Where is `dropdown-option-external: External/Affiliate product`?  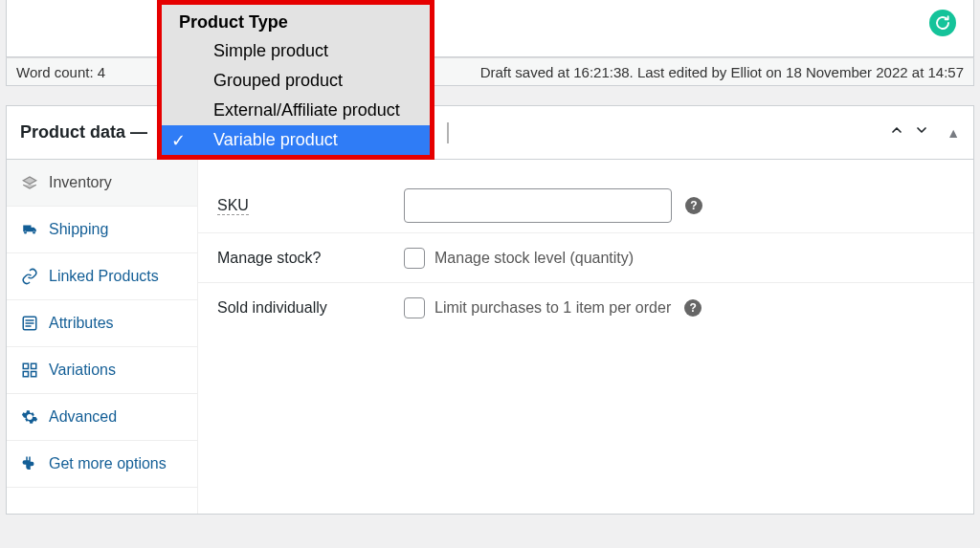
dropdown-option-external: External/Affiliate product is located at coordinates (296, 111).